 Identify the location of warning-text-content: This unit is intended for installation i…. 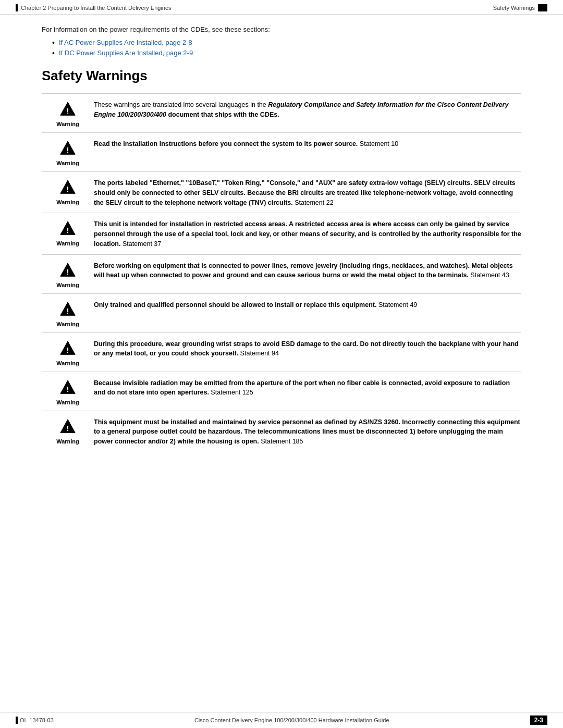
(308, 233).